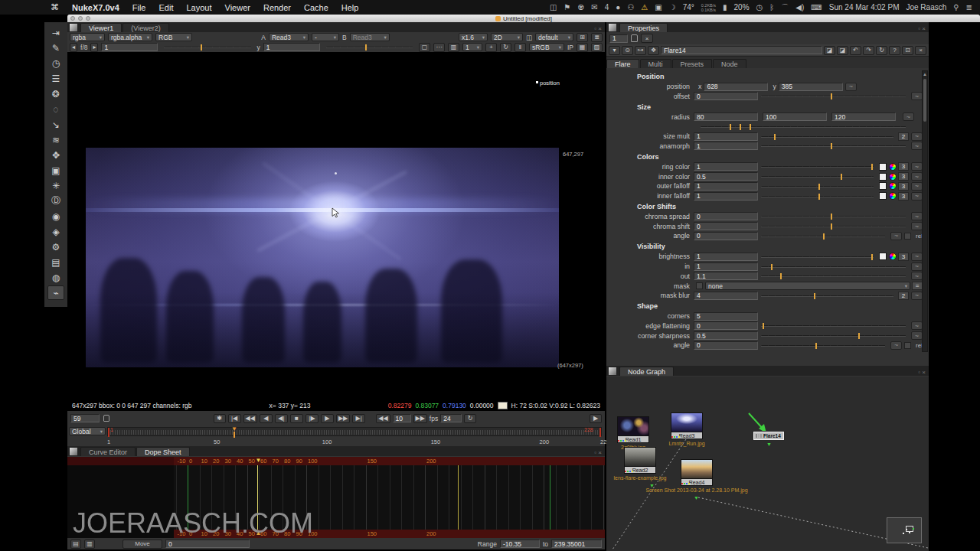  I want to click on transport---button: ◀, so click(266, 419).